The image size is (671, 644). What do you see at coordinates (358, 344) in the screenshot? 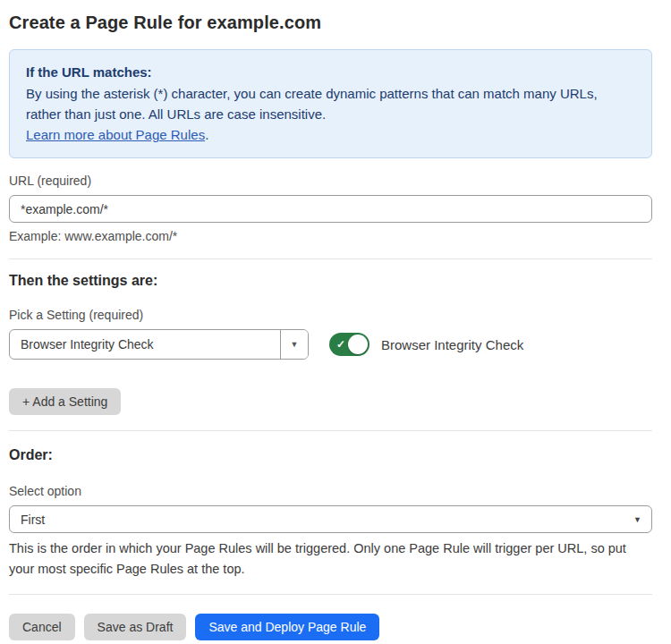
I see `toggle-knob` at bounding box center [358, 344].